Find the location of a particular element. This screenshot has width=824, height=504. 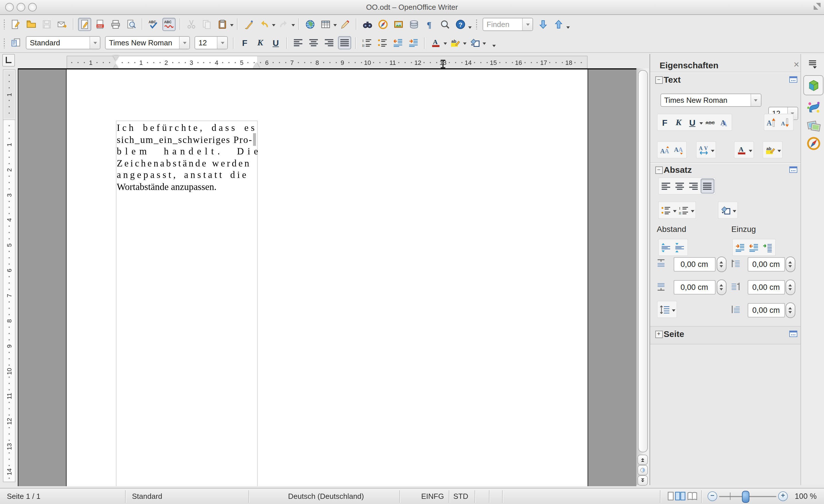

align-center-icon is located at coordinates (314, 43).